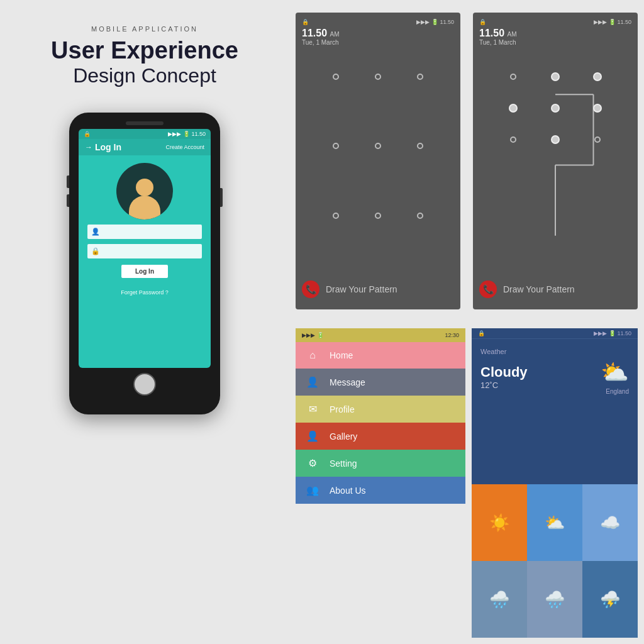  What do you see at coordinates (313, 491) in the screenshot?
I see `about-icon: 👥` at bounding box center [313, 491].